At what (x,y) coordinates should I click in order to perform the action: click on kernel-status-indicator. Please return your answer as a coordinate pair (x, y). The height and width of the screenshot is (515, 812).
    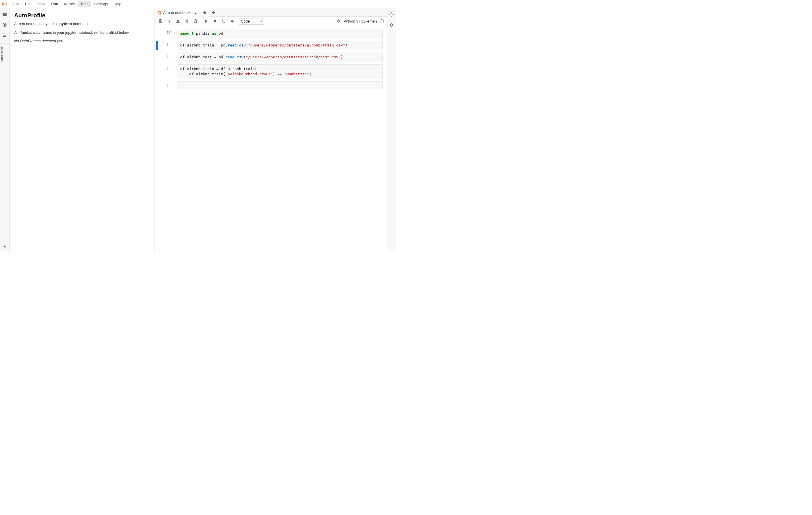
    Looking at the image, I should click on (382, 21).